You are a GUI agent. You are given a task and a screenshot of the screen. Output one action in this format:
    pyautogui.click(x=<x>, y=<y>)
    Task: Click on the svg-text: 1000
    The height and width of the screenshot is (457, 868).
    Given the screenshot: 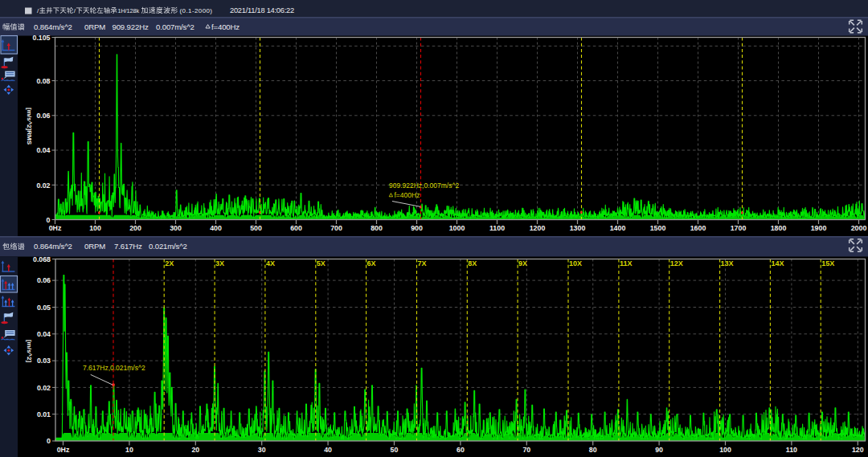 What is the action you would take?
    pyautogui.click(x=457, y=228)
    